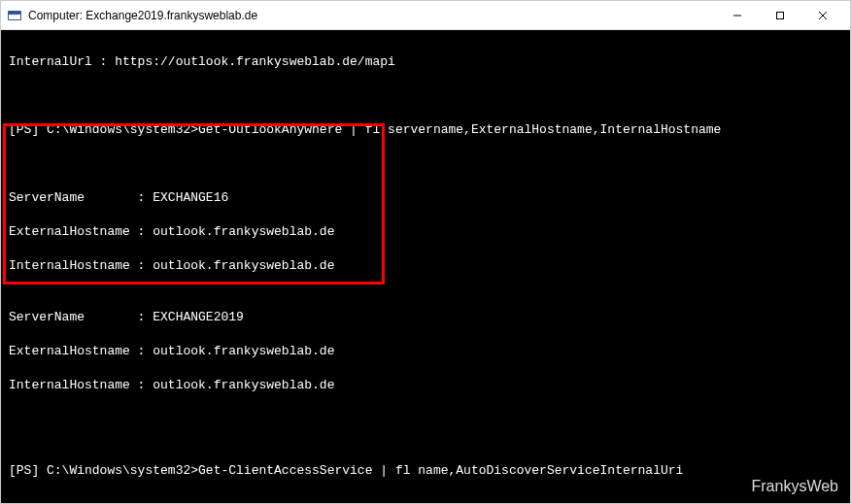 Image resolution: width=851 pixels, height=504 pixels. What do you see at coordinates (737, 16) in the screenshot?
I see `minimize-button` at bounding box center [737, 16].